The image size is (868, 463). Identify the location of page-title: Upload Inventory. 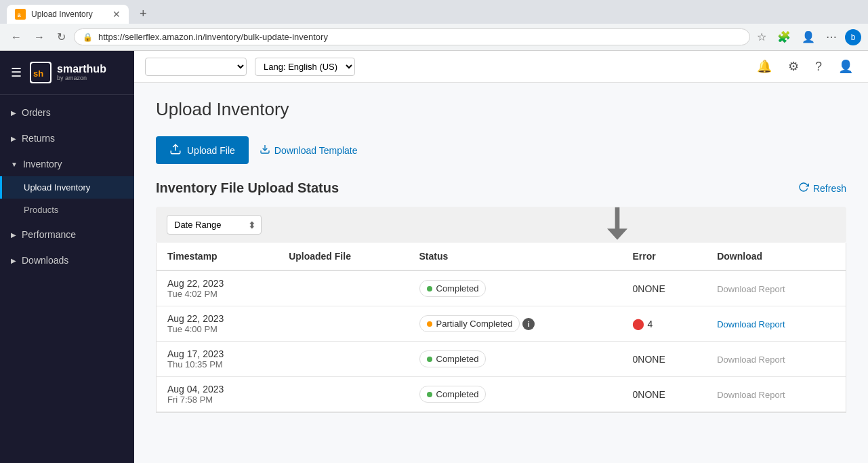
(501, 110).